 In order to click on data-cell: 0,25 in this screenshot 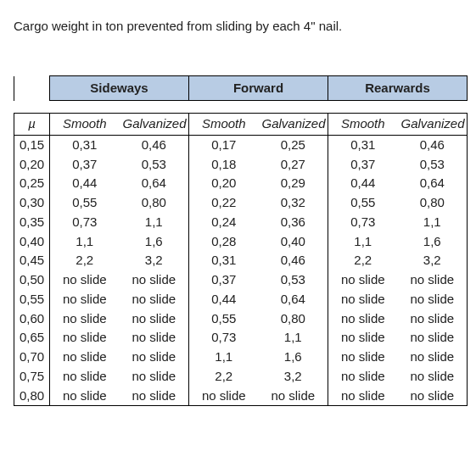, I will do `click(294, 144)`.